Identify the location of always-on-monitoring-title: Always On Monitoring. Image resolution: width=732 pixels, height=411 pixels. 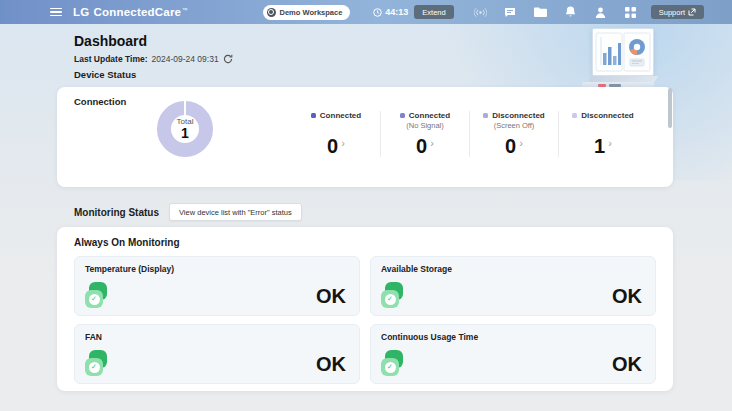
(127, 242).